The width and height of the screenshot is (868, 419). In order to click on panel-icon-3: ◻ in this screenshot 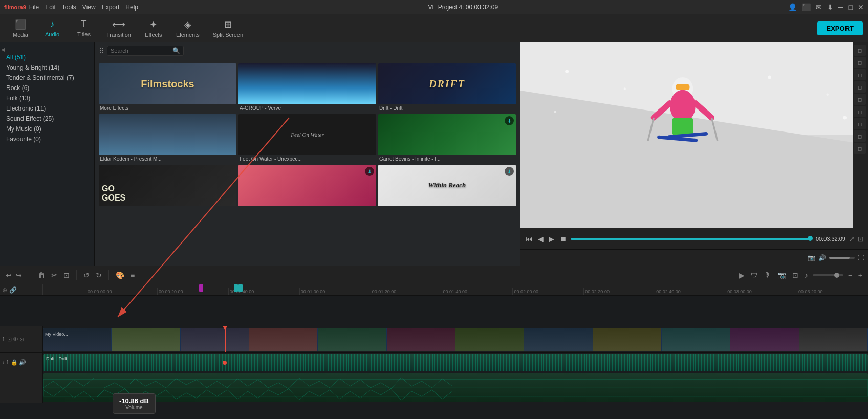, I will do `click(860, 75)`.